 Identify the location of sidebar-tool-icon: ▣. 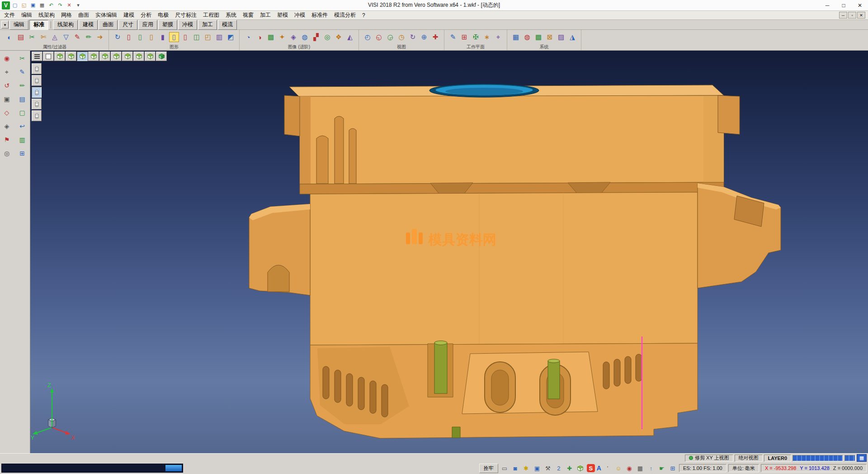
(7, 99).